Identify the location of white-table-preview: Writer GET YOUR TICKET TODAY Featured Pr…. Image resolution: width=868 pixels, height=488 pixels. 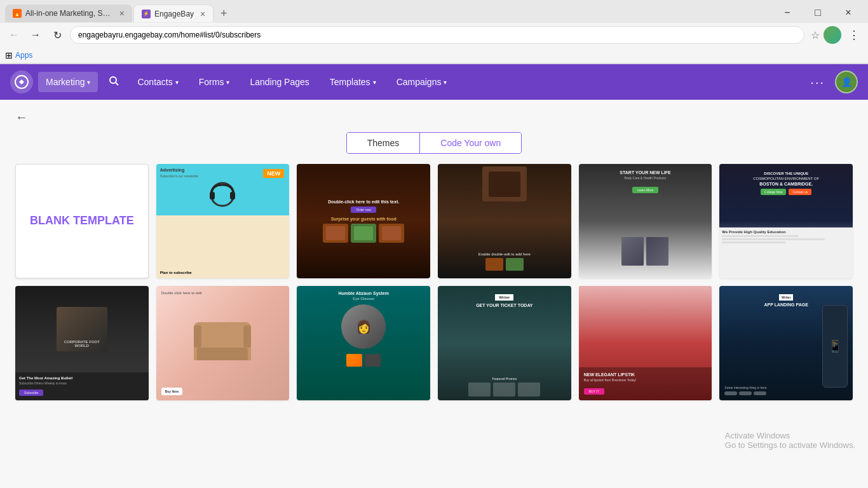
(505, 343).